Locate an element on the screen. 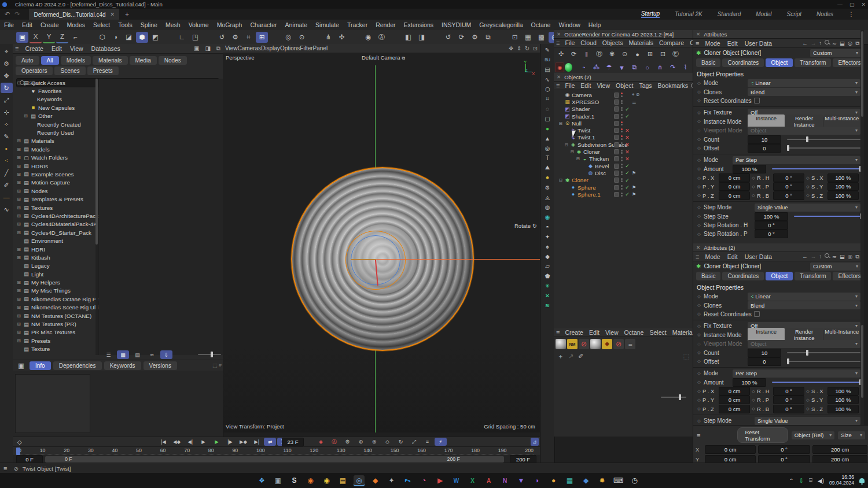  asset-tree-item: ⊞ Templates & Presets is located at coordinates (56, 199).